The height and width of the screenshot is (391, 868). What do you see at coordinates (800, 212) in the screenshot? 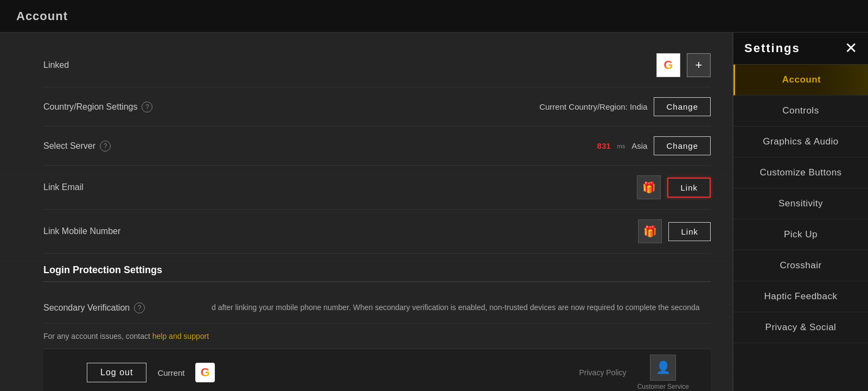
I see `right-sidebar: Settings ✕ AccountControlsGraphics & Aud…` at bounding box center [800, 212].